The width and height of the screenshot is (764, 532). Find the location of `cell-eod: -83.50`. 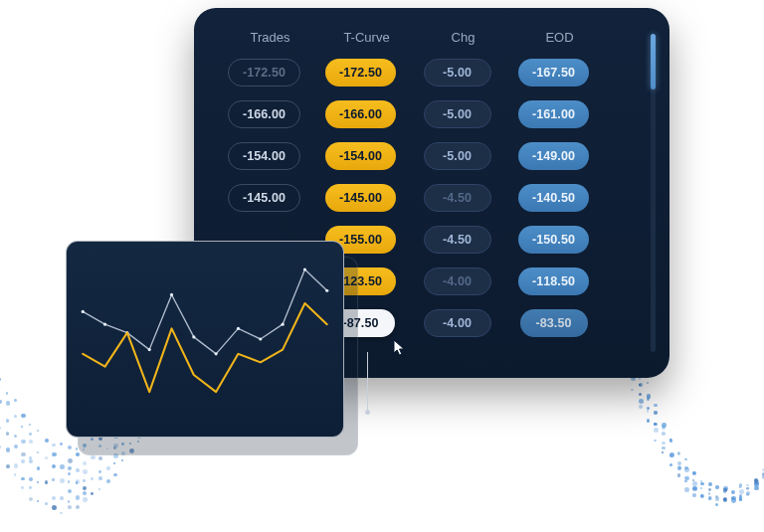

cell-eod: -83.50 is located at coordinates (554, 323).